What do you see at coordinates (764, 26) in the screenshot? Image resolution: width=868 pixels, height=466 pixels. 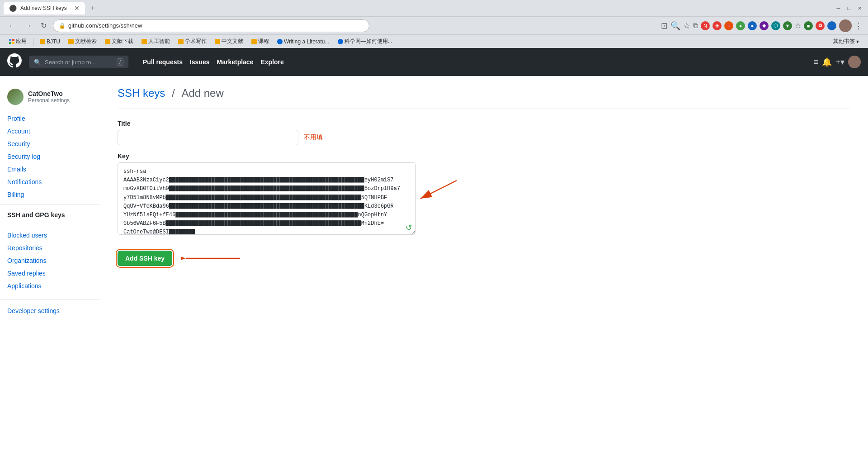 I see `ext-icon-6: ◆` at bounding box center [764, 26].